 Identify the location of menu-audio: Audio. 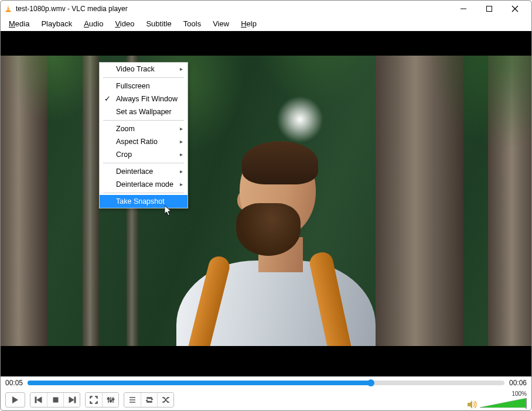
(94, 23).